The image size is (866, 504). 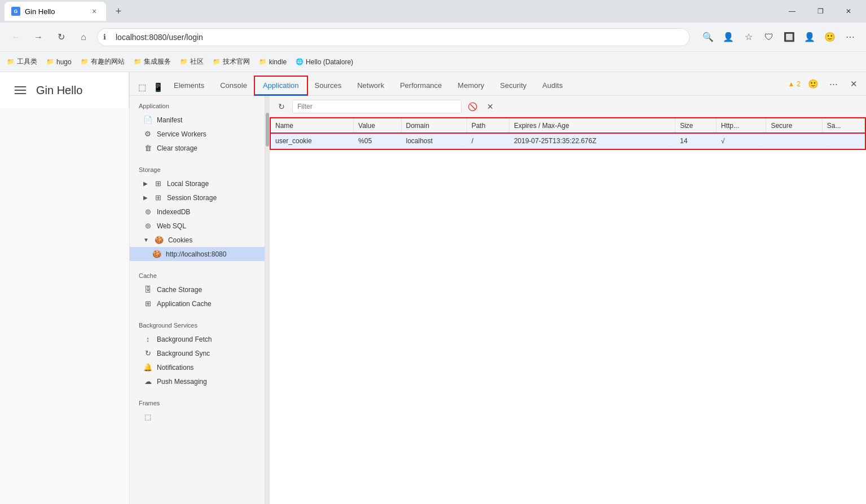 I want to click on tab-close-button: ×, so click(x=94, y=11).